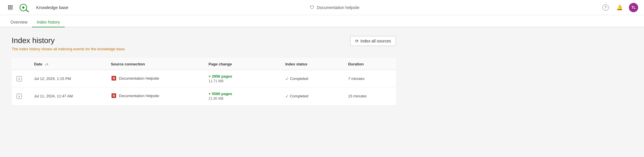  Describe the element at coordinates (69, 41) in the screenshot. I see `page-title: Index history` at that location.